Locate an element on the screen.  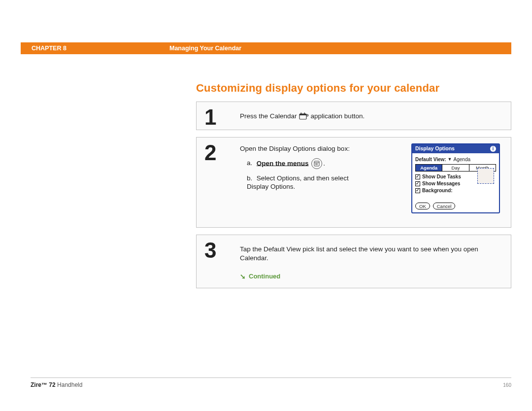
ok-button: OK is located at coordinates (423, 206).